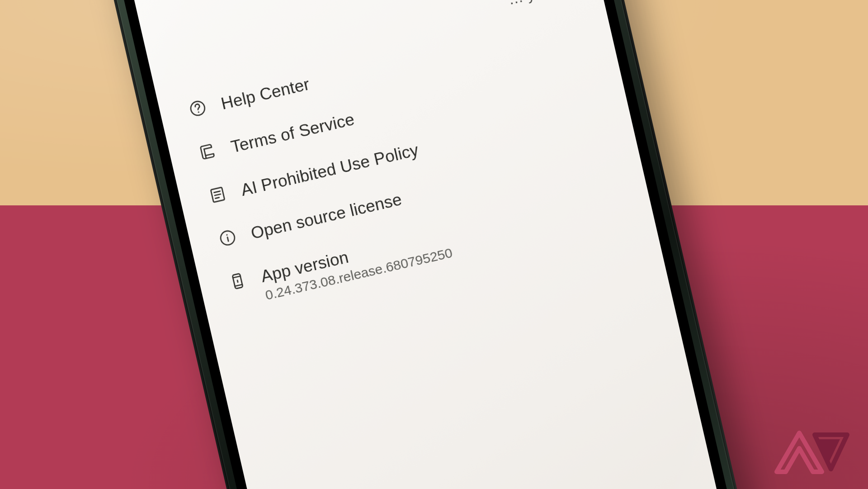  What do you see at coordinates (228, 239) in the screenshot?
I see `info-icon` at bounding box center [228, 239].